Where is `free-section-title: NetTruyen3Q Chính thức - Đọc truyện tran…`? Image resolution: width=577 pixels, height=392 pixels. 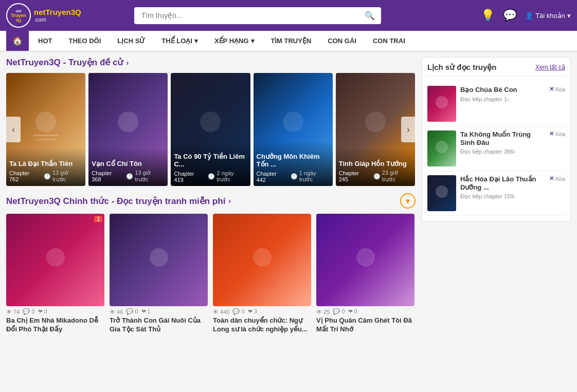
free-section-title: NetTruyen3Q Chính thức - Đọc truyện tran… is located at coordinates (118, 201).